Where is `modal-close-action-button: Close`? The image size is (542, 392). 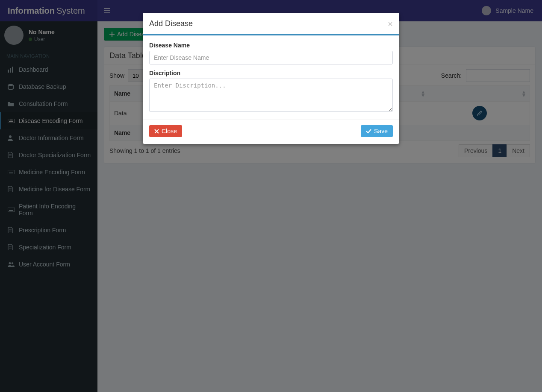
modal-close-action-button: Close is located at coordinates (166, 131).